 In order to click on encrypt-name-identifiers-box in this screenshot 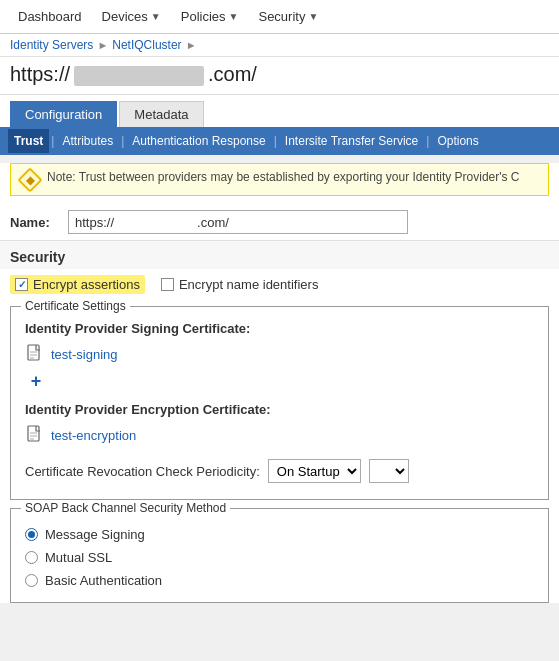, I will do `click(168, 284)`.